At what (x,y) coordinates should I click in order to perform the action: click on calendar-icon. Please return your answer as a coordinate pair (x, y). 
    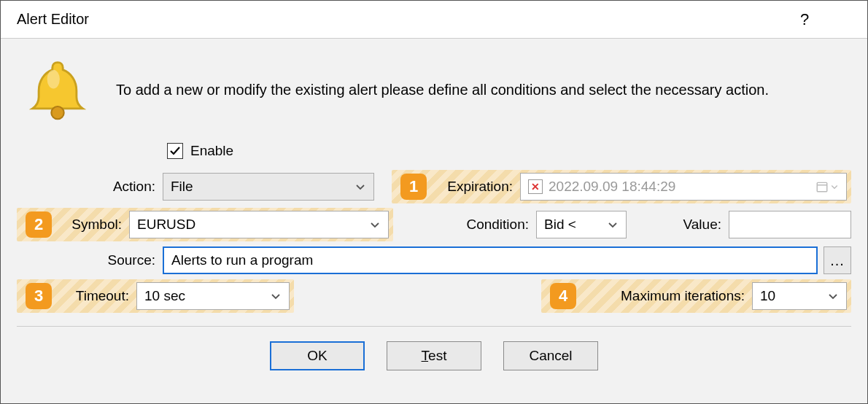
    Looking at the image, I should click on (827, 187).